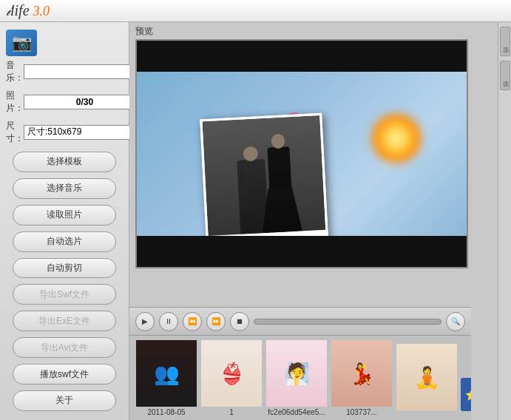 Image resolution: width=511 pixels, height=420 pixels. What do you see at coordinates (456, 322) in the screenshot?
I see `zoom-button: 🔍` at bounding box center [456, 322].